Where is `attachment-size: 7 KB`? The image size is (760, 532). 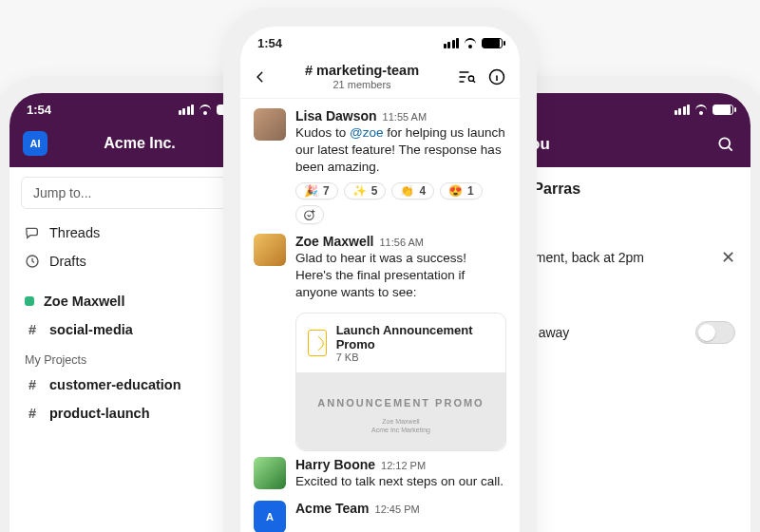
attachment-size: 7 KB is located at coordinates (415, 357).